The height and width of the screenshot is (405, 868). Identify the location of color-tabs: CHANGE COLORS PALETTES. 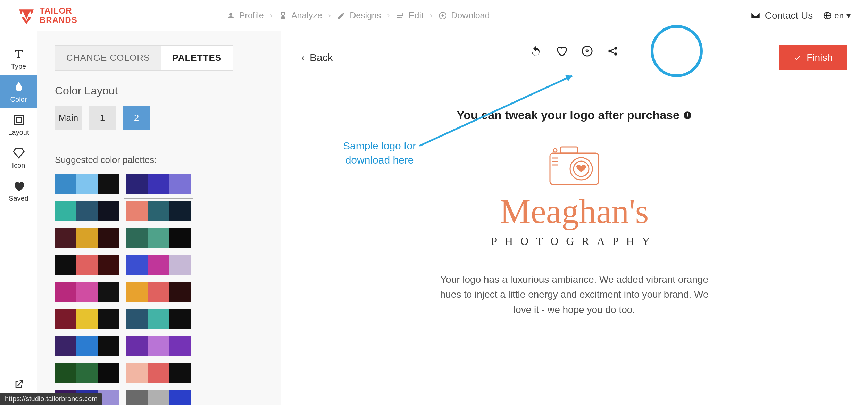
(144, 58).